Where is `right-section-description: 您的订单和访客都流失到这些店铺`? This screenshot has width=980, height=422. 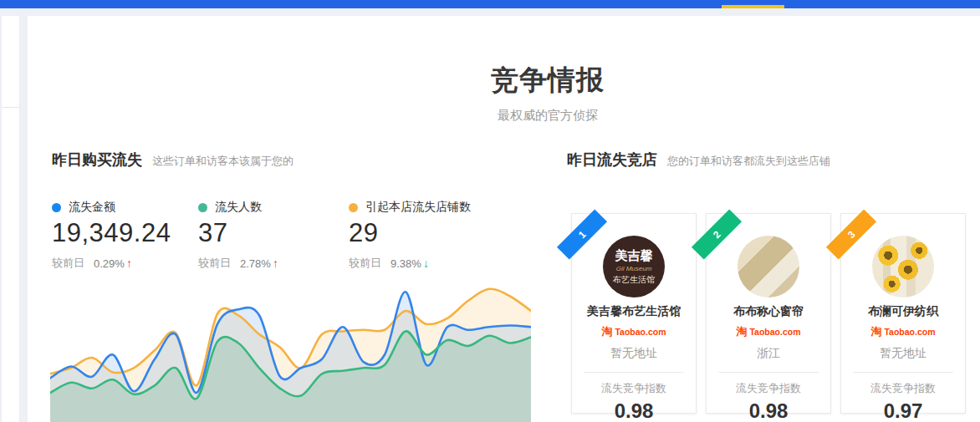
right-section-description: 您的订单和访客都流失到这些店铺 is located at coordinates (749, 161).